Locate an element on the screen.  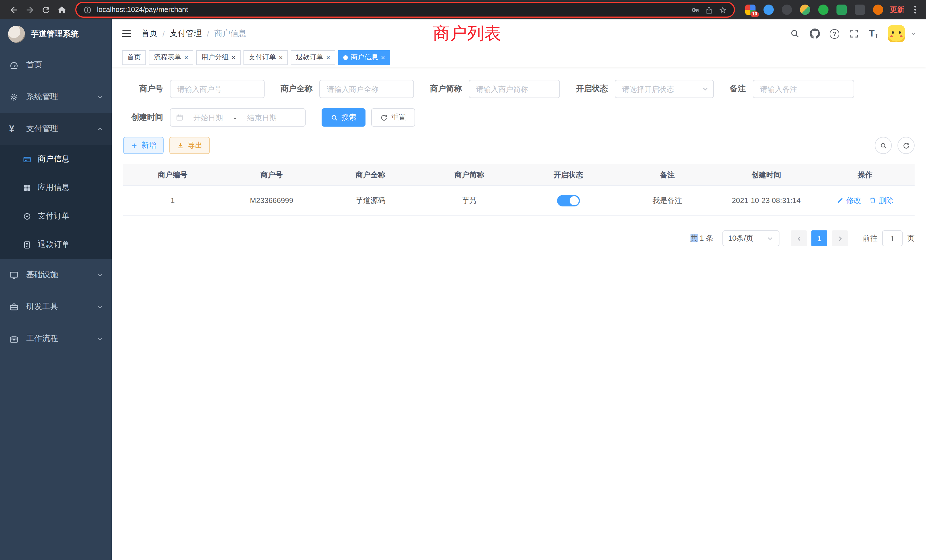
back-button is located at coordinates (14, 10).